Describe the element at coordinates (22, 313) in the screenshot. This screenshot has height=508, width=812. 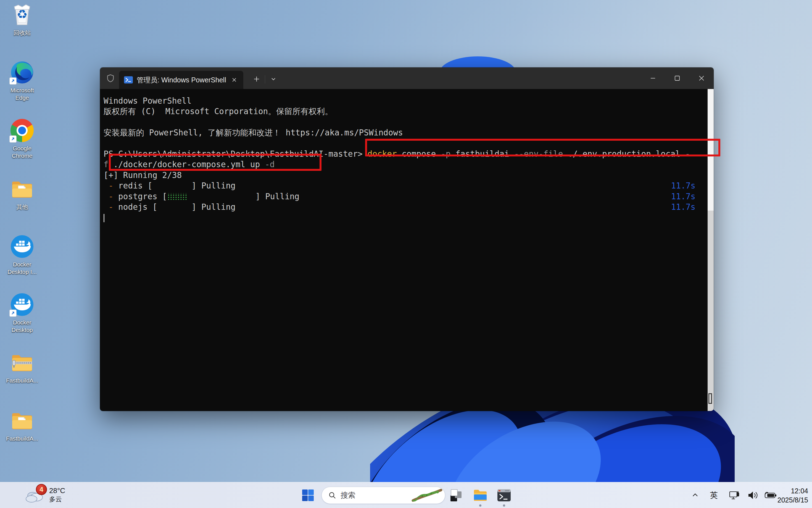
I see `desktop-icon: Docker Desktop` at that location.